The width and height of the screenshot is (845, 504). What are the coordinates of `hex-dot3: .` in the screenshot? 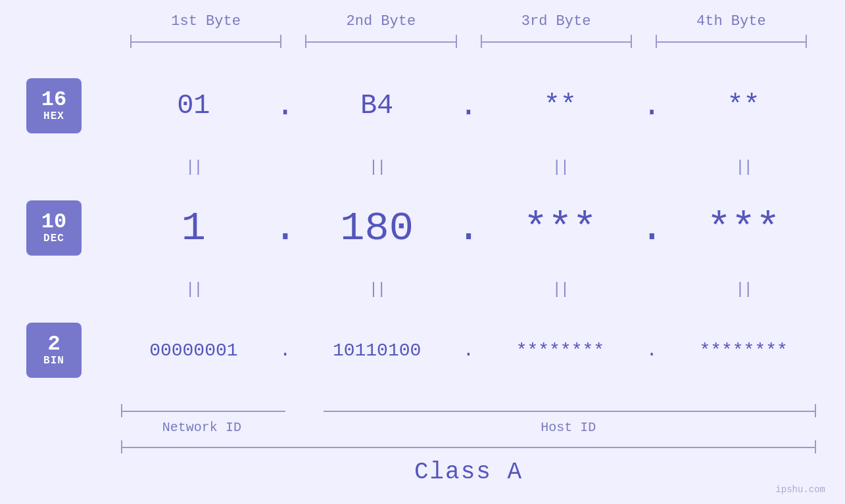 It's located at (652, 106).